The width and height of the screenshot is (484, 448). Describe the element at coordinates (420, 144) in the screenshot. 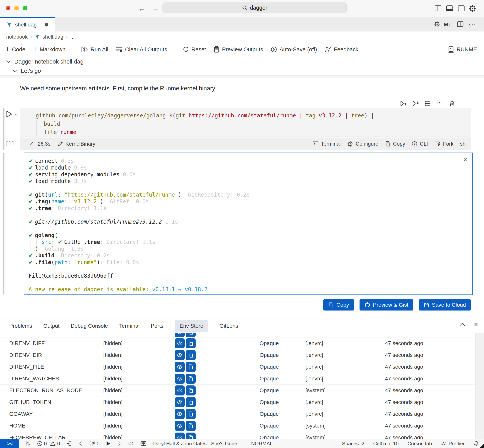

I see `cli-button: CLI` at that location.